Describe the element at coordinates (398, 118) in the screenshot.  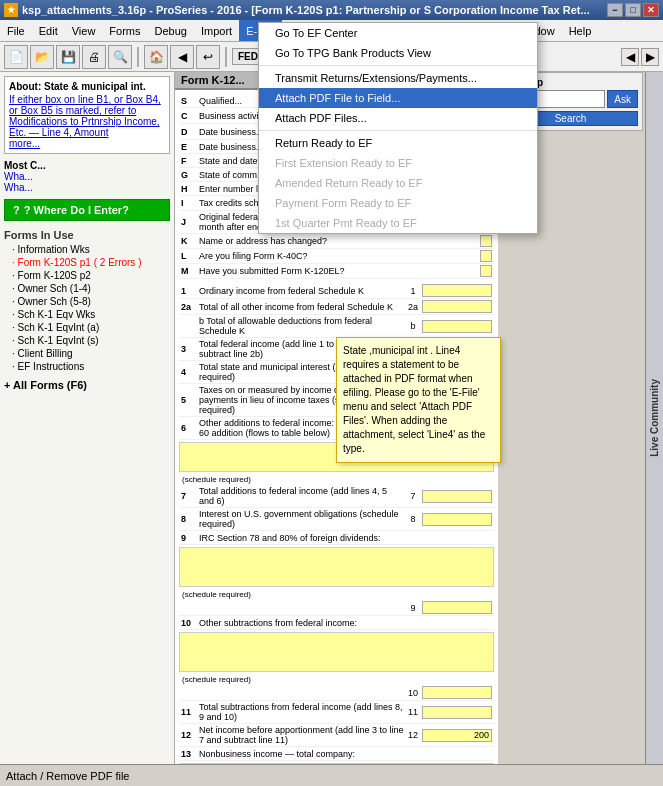
I see `menu-attach-pdf-files: Attach PDF Files...` at that location.